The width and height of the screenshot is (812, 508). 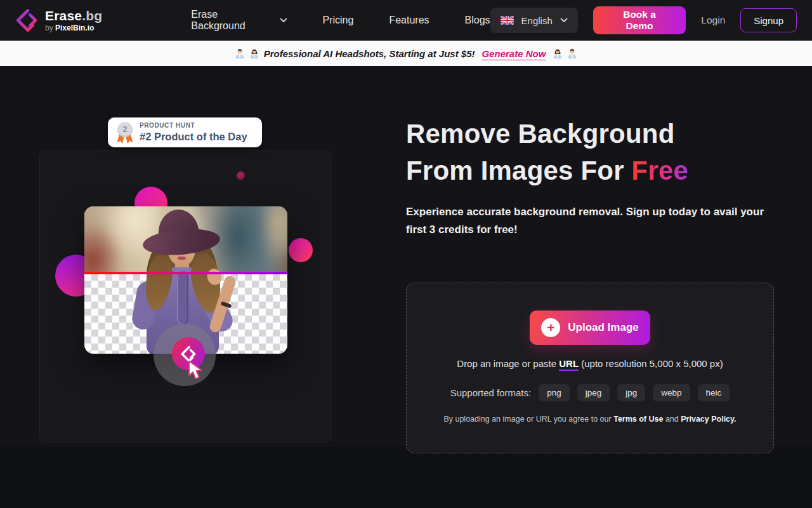 What do you see at coordinates (406, 53) in the screenshot?
I see `announcement-bar: Professional AI Headshots, Starting at J…` at bounding box center [406, 53].